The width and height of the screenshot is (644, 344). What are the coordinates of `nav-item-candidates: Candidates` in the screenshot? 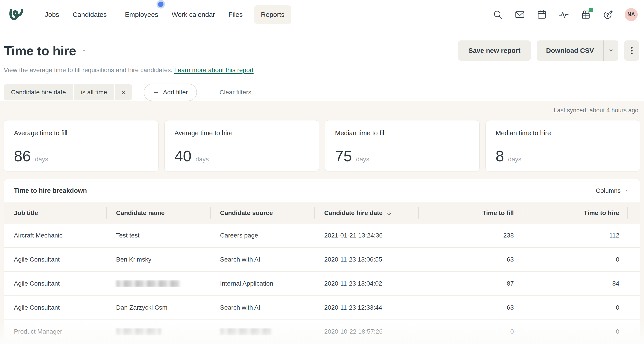 It's located at (90, 15).